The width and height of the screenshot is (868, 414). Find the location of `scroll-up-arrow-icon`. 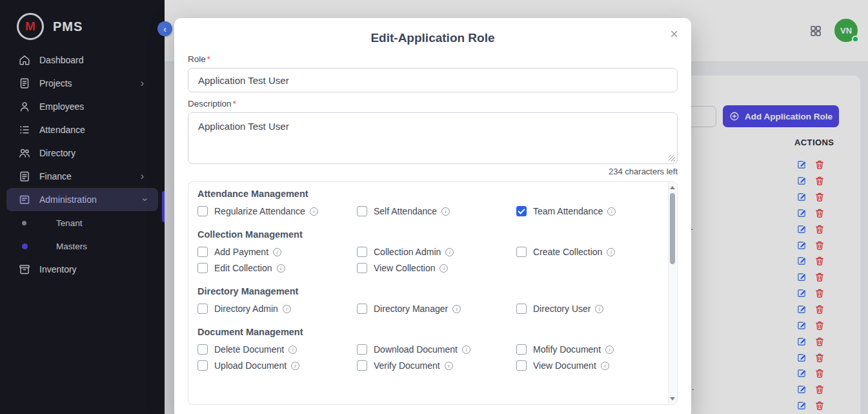

scroll-up-arrow-icon is located at coordinates (672, 187).